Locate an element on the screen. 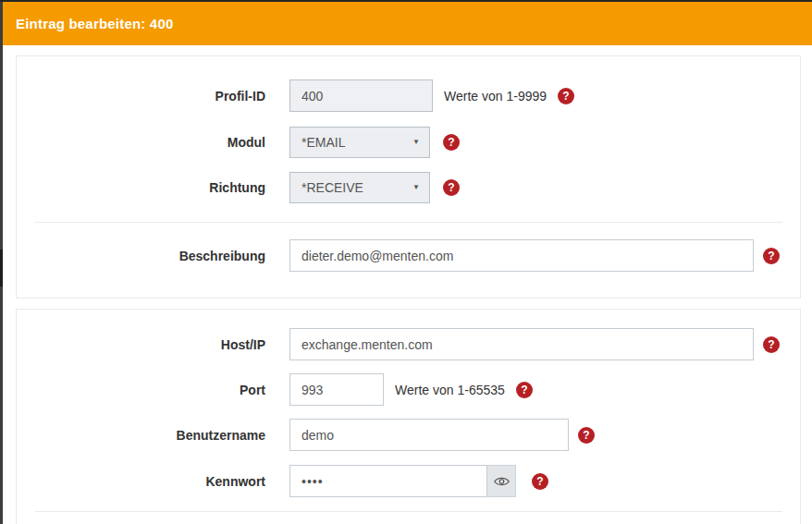 Image resolution: width=812 pixels, height=524 pixels. beschreibung-input is located at coordinates (522, 255).